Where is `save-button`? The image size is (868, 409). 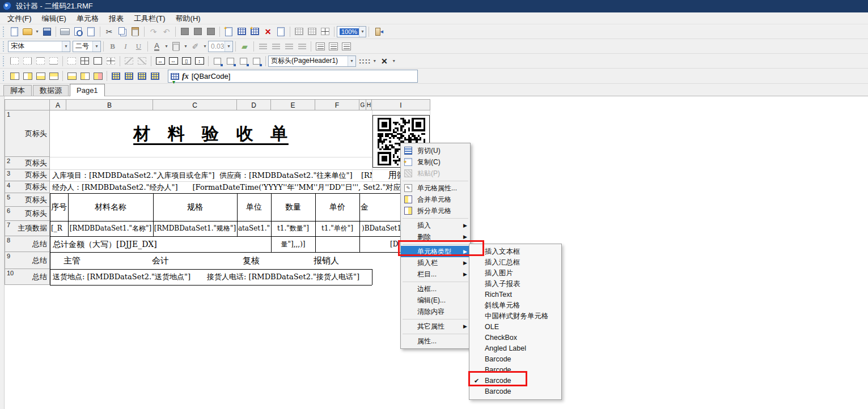
save-button is located at coordinates (46, 32).